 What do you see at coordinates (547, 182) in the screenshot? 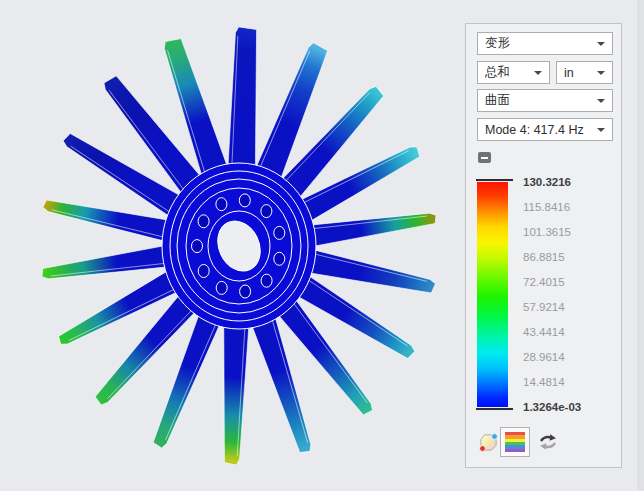
I see `legend-value: 130.3216` at bounding box center [547, 182].